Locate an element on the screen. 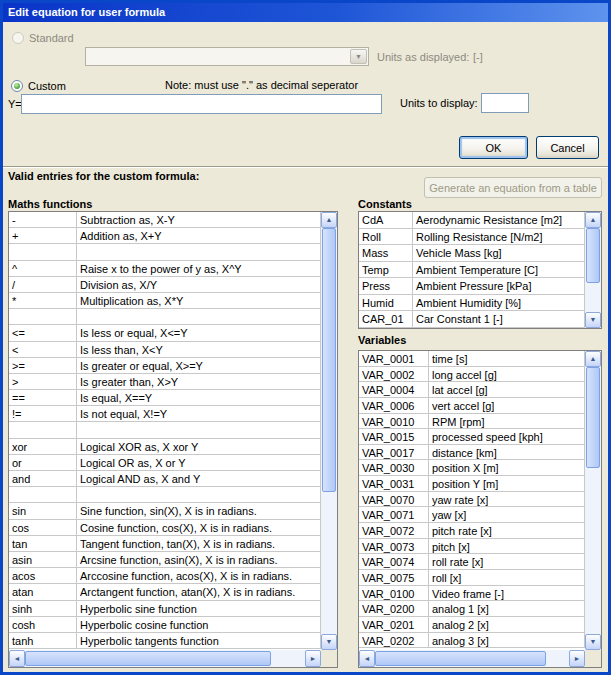 The height and width of the screenshot is (675, 611). table-row: VAR_0202analog 3 [x] is located at coordinates (472, 641).